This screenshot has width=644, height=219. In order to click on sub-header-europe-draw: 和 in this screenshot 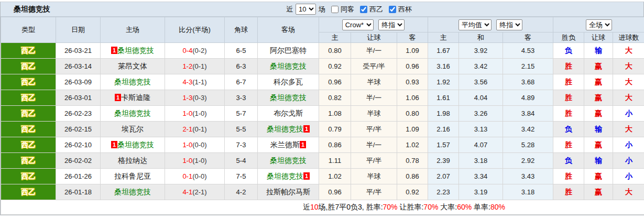, I will do `click(481, 38)`.